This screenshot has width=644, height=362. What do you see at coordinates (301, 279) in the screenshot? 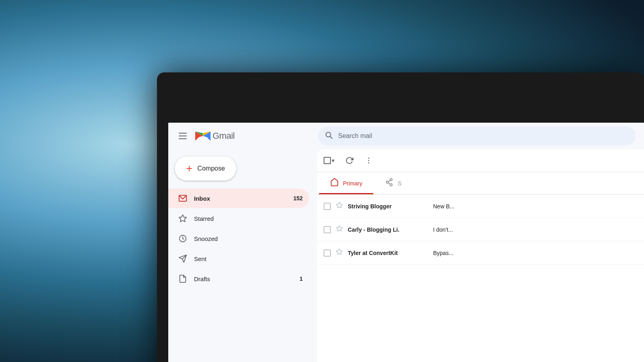
I see `drafts-badge: 1` at bounding box center [301, 279].